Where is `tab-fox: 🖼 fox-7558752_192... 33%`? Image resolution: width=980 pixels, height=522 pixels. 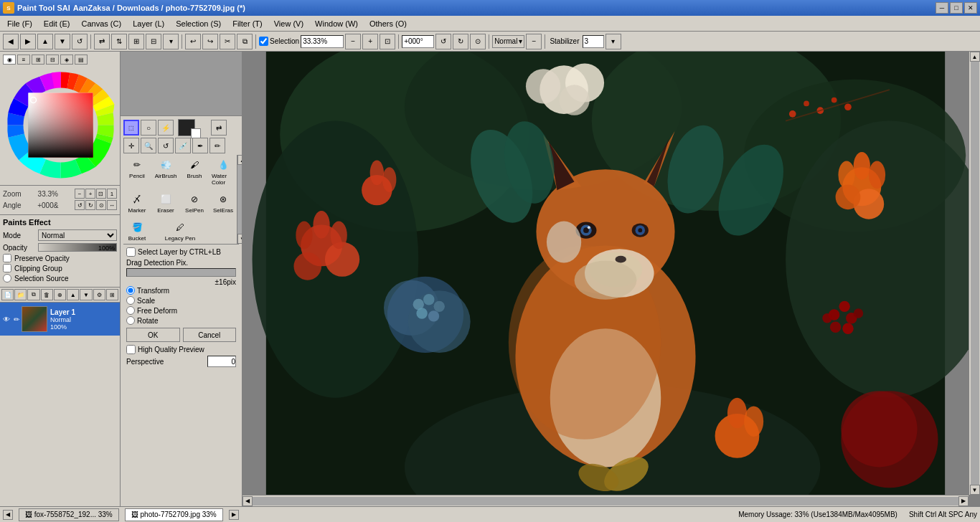
tab-fox: 🖼 fox-7558752_192... 33% is located at coordinates (69, 515).